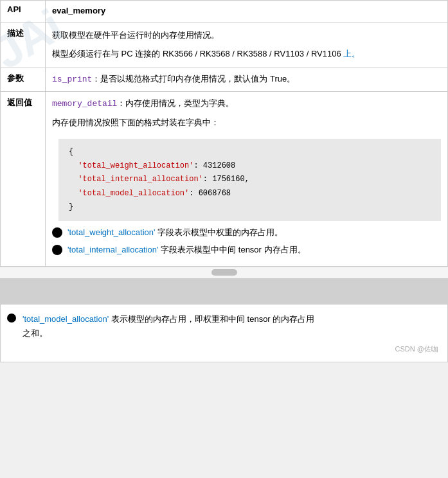  I want to click on desc-line1: 获取模型在硬件平台运行时的内存使用情况。, so click(247, 35).